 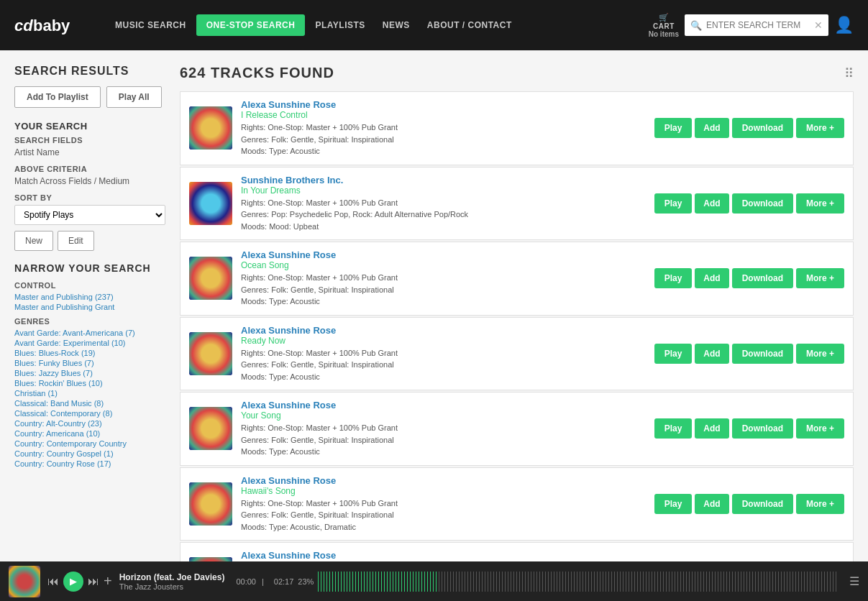 What do you see at coordinates (516, 128) in the screenshot?
I see `table-row: Alexa Sunshine Rose I Release Control Ri…` at bounding box center [516, 128].